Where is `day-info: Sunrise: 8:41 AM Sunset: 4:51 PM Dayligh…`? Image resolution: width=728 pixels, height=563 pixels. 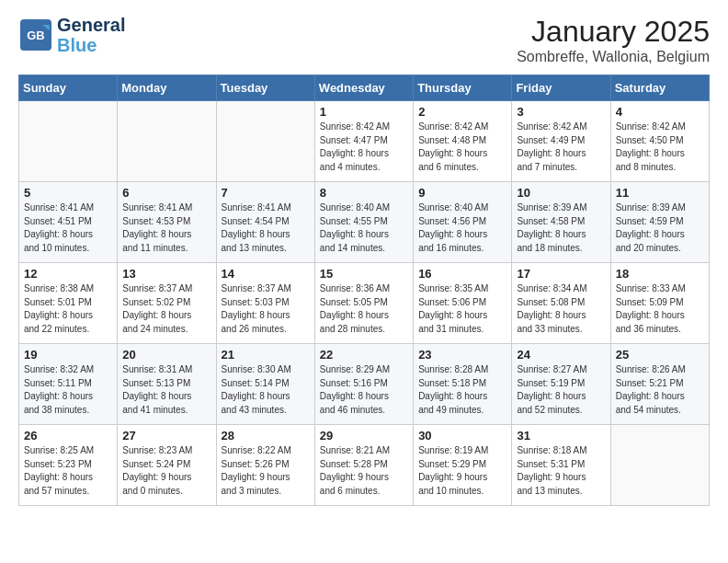 day-info: Sunrise: 8:41 AM Sunset: 4:51 PM Dayligh… is located at coordinates (68, 228).